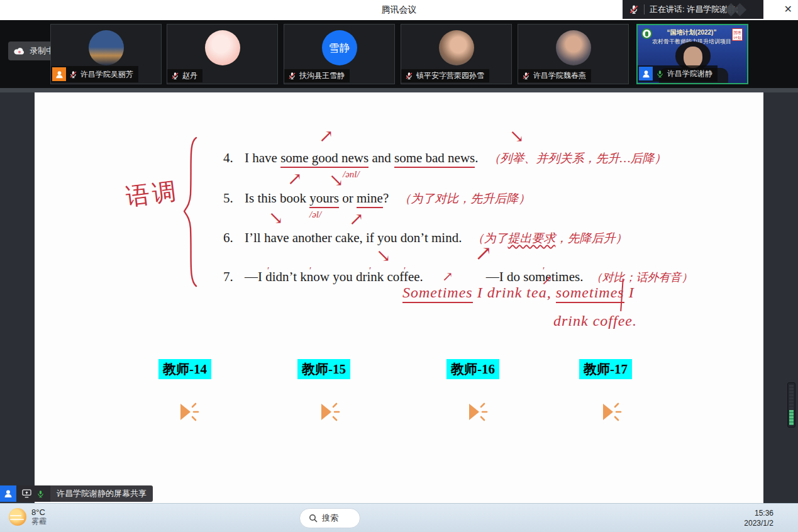 This screenshot has width=798, height=532. What do you see at coordinates (281, 518) in the screenshot?
I see `start-button` at bounding box center [281, 518].